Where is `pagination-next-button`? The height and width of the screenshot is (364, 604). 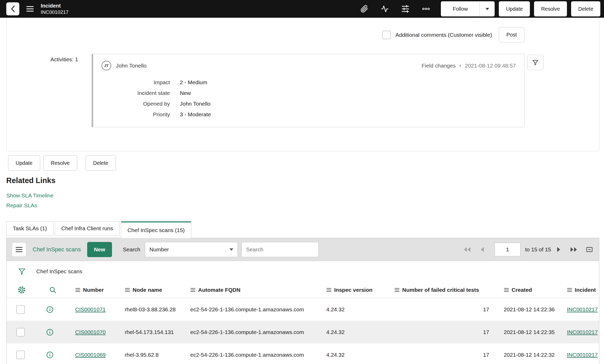 pagination-next-button is located at coordinates (559, 250).